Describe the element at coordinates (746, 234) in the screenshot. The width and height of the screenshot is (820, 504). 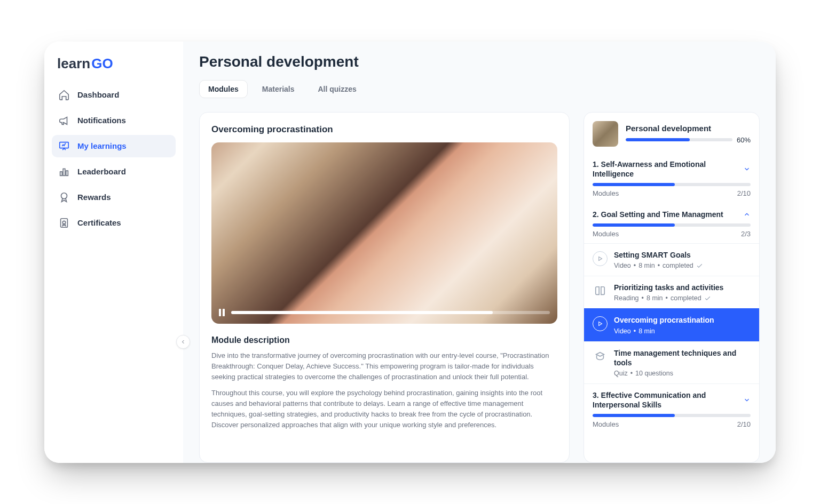
I see `section-count: 2/3` at that location.